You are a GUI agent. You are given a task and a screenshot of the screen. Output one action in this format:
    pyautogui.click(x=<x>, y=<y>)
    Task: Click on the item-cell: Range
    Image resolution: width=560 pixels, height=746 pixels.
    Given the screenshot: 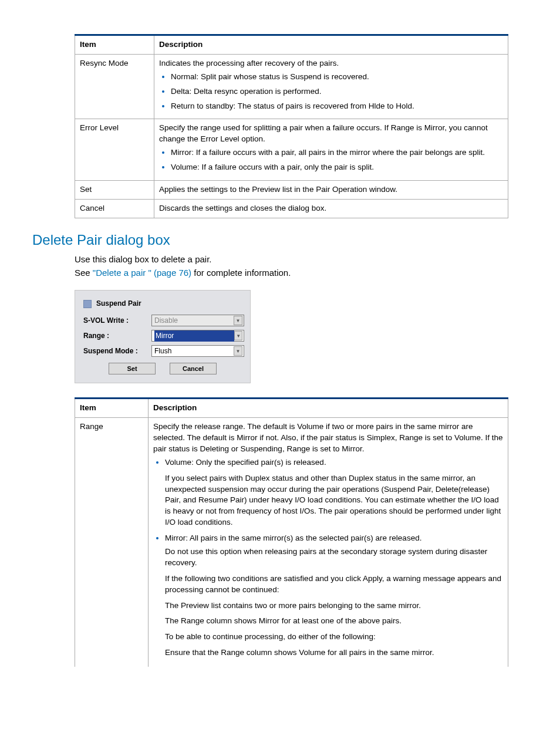 What is the action you would take?
    pyautogui.click(x=112, y=542)
    